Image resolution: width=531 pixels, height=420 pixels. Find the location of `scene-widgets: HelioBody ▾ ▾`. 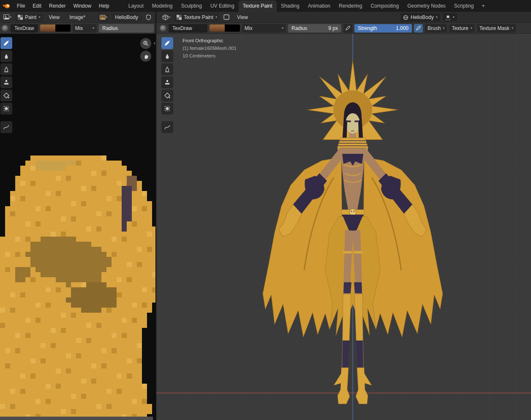

scene-widgets: HelioBody ▾ ▾ is located at coordinates (429, 17).